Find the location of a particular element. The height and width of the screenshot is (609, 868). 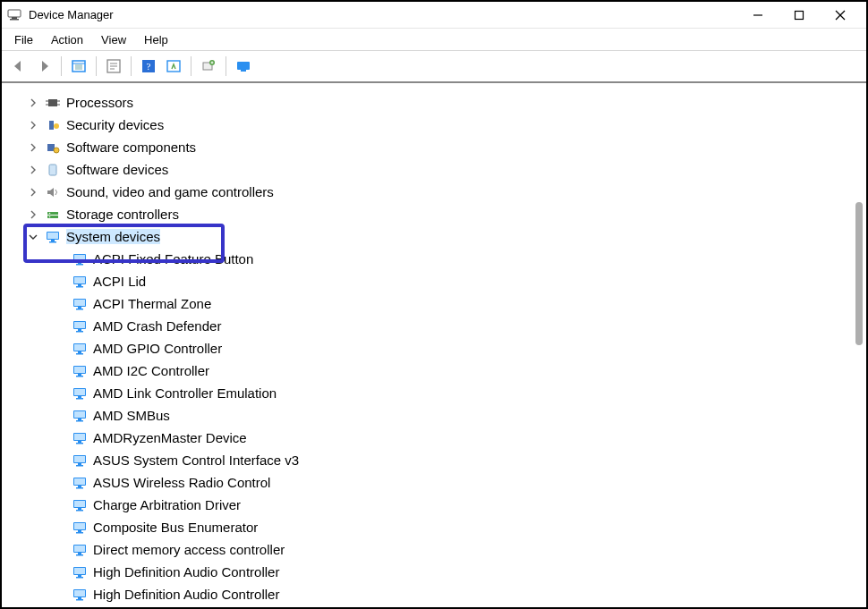

tree-device-item: AMD SMBus is located at coordinates (446, 415).